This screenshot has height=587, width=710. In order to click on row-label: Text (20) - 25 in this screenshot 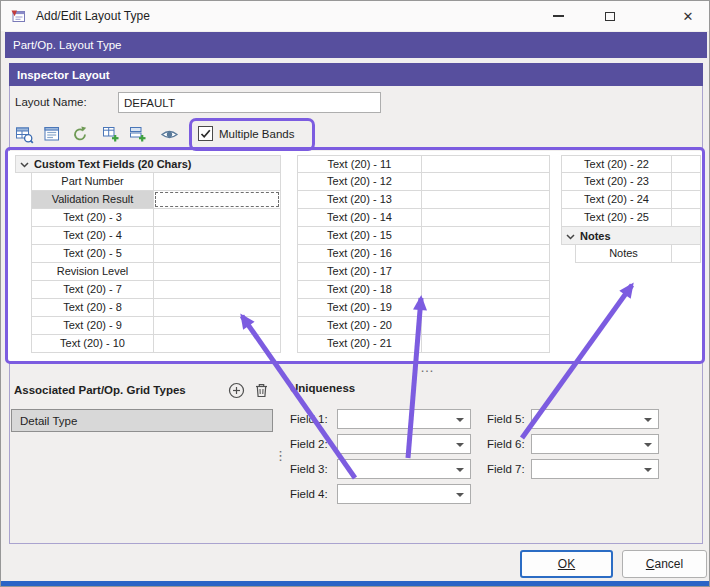, I will do `click(617, 218)`.